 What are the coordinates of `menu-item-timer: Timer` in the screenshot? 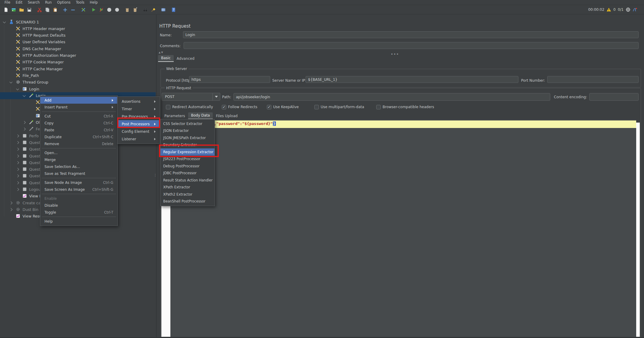 It's located at (139, 109).